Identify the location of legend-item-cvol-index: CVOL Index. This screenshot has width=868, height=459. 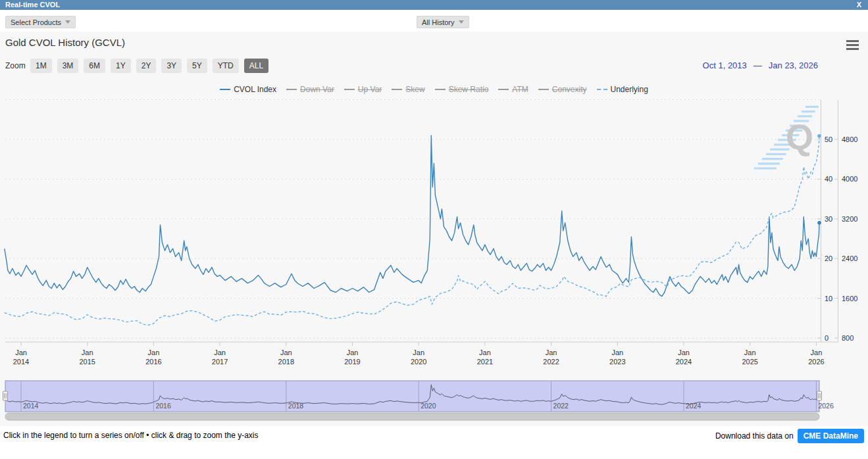
(248, 89).